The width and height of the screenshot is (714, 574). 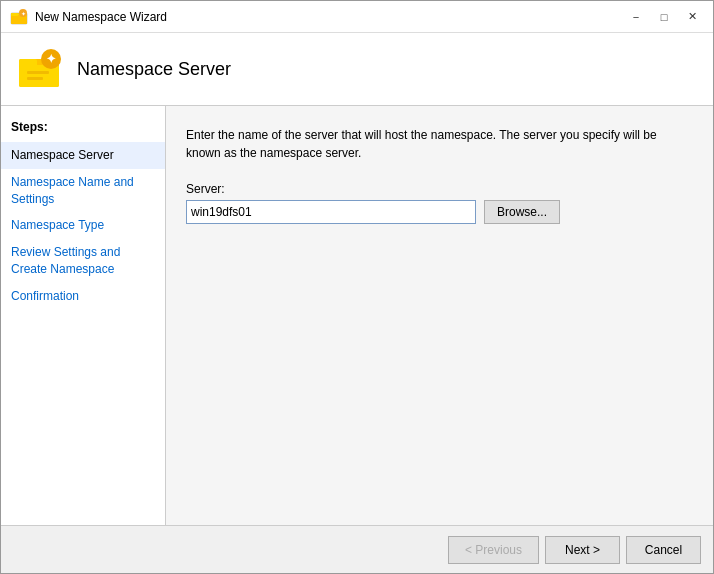 What do you see at coordinates (440, 212) in the screenshot?
I see `server-input-row: Browse...` at bounding box center [440, 212].